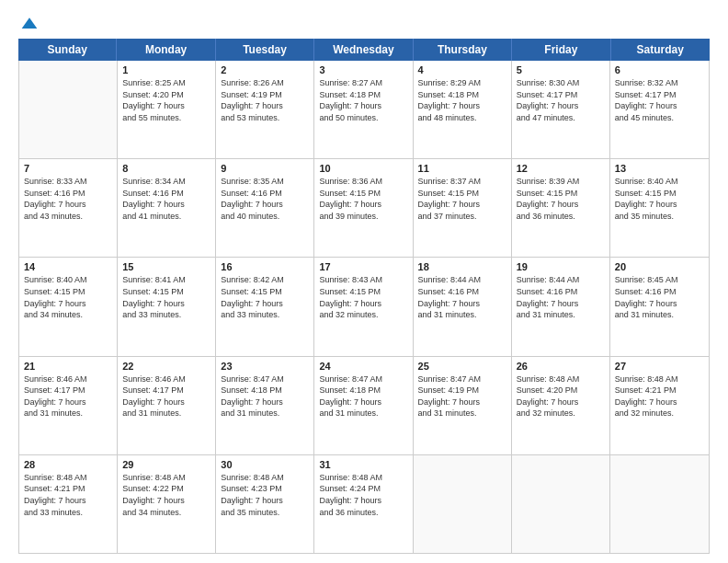  I want to click on cal-cell: 11Sunrise: 8:37 AMSunset: 4:15 PMDayligh…, so click(463, 208).